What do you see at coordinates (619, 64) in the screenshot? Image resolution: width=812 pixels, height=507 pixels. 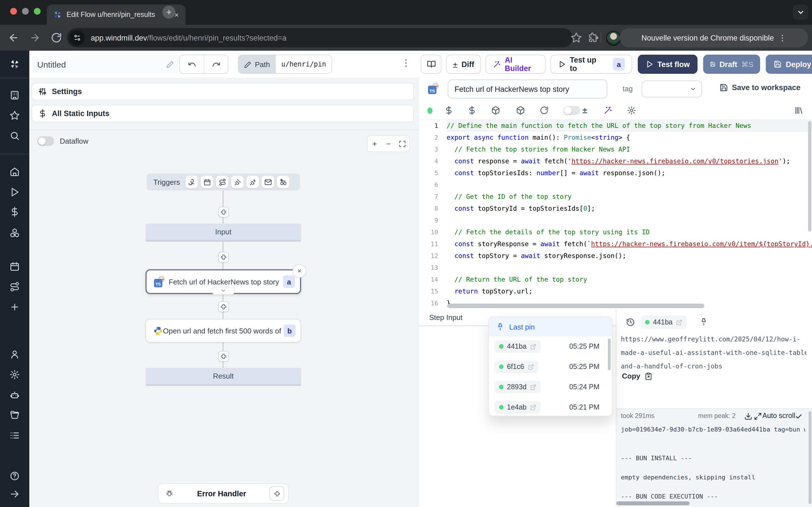 I see `test-up-to-step-badge: a` at bounding box center [619, 64].